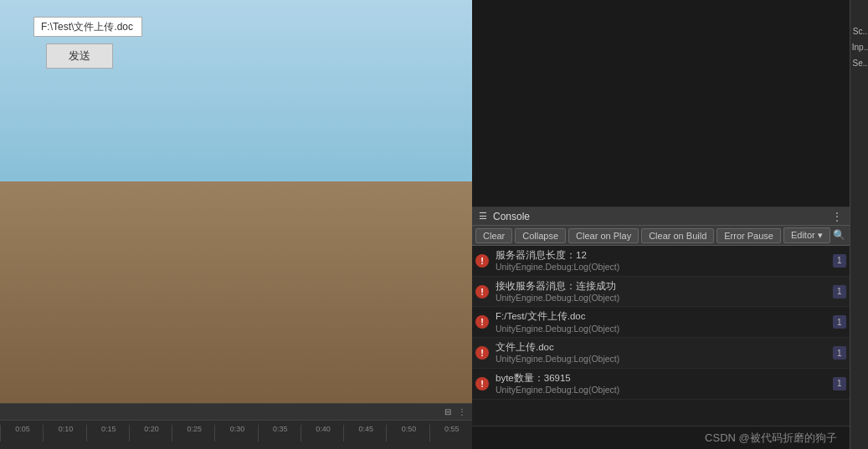  What do you see at coordinates (236, 433) in the screenshot?
I see `tick-container: 0:05 0:10 0:15 0:20 0:25 0:30 0:35 0:40 …` at bounding box center [236, 433].